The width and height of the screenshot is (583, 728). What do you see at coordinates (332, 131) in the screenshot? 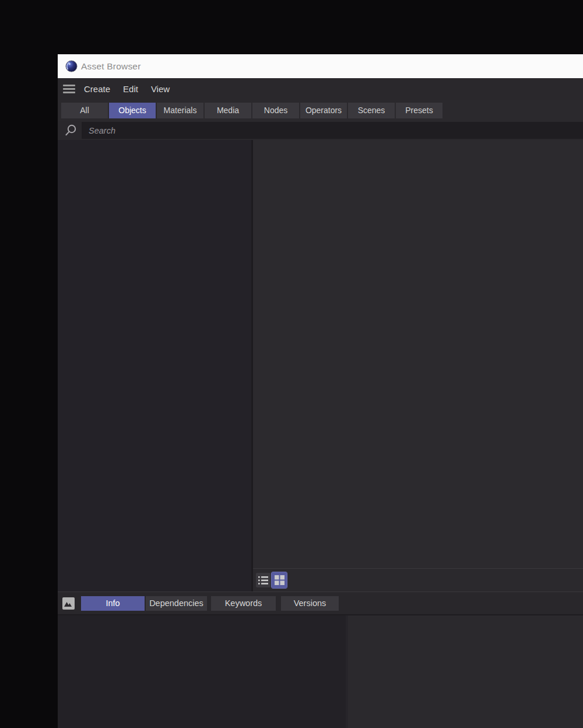
I see `search-input` at bounding box center [332, 131].